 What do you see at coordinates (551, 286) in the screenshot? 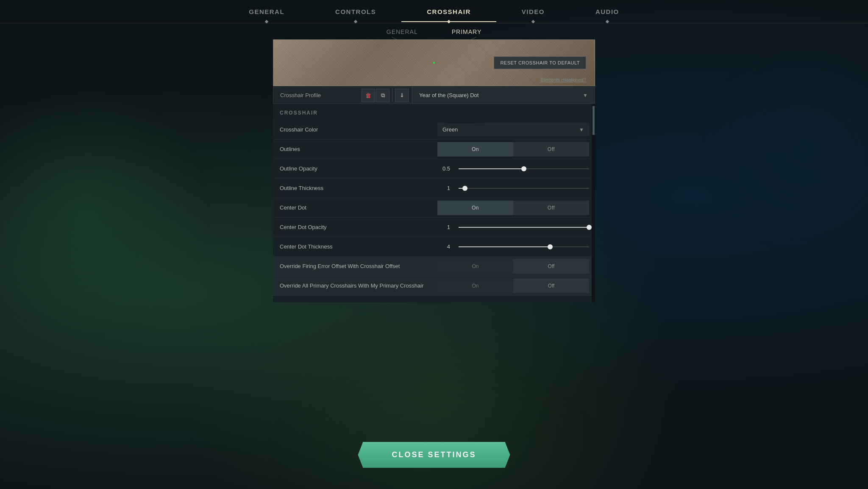
I see `override-primary-off-button: Off` at bounding box center [551, 286].